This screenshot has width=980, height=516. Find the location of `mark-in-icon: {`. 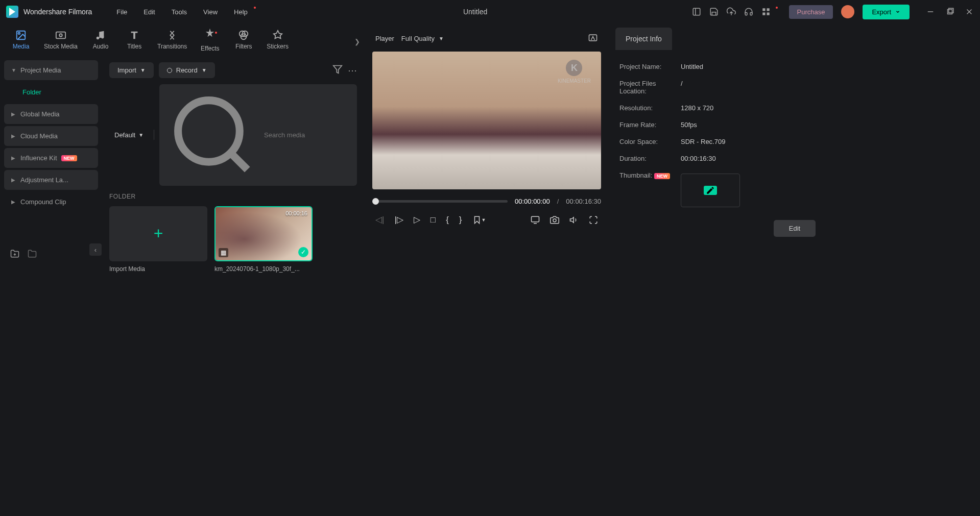

mark-in-icon: { is located at coordinates (447, 220).